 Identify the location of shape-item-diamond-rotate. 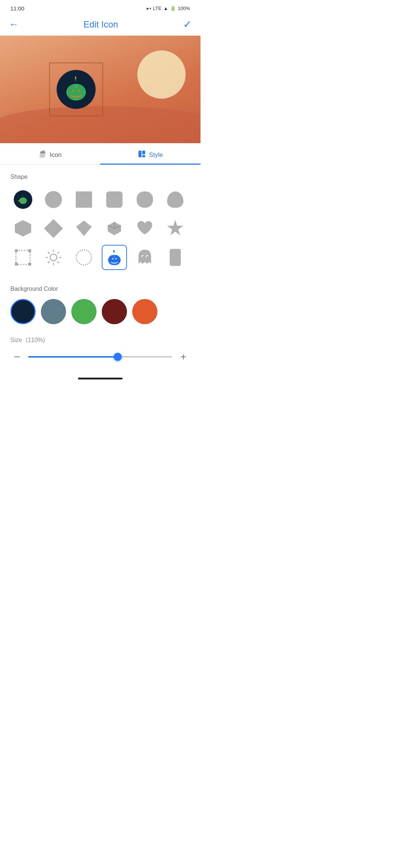
(53, 228).